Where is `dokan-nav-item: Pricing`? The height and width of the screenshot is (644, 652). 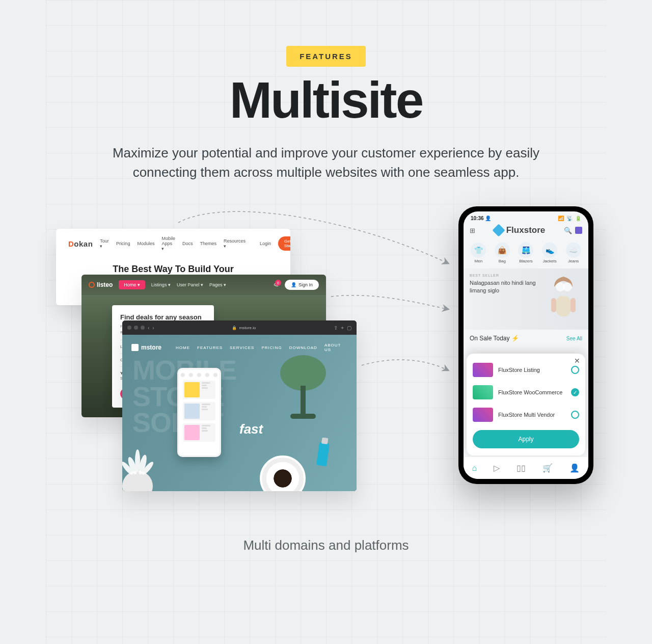 dokan-nav-item: Pricing is located at coordinates (123, 244).